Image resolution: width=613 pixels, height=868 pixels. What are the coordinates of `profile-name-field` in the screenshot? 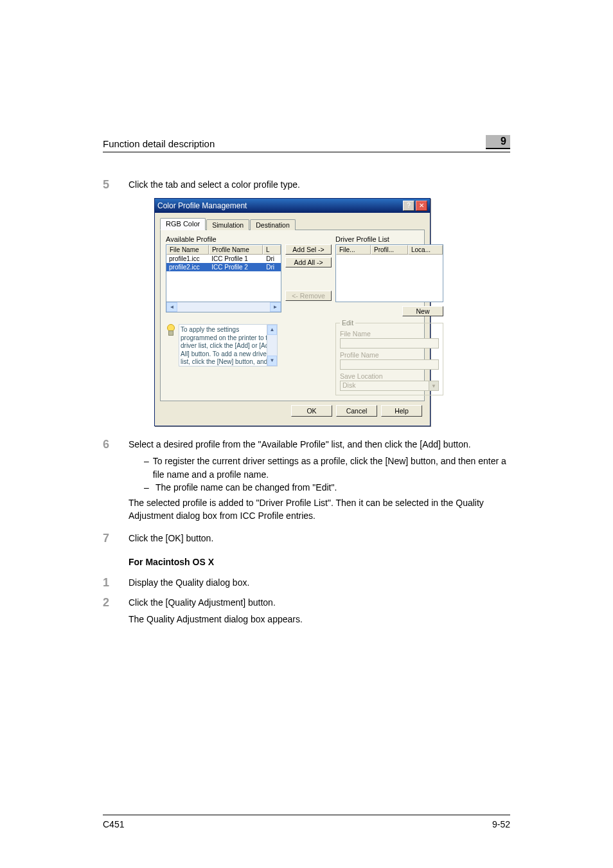 It's located at (389, 365).